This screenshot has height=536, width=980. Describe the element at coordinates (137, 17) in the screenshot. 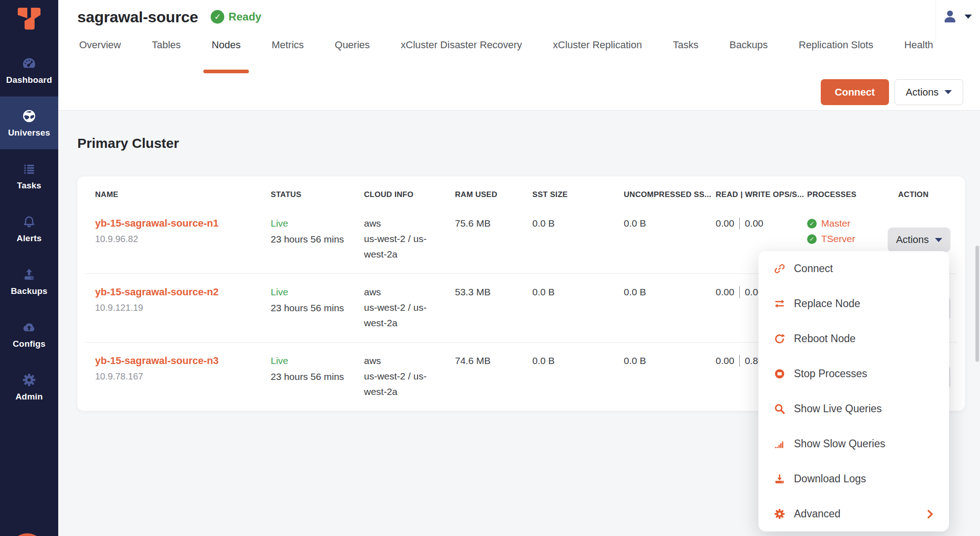

I see `universe-title: sagrawal-source` at that location.